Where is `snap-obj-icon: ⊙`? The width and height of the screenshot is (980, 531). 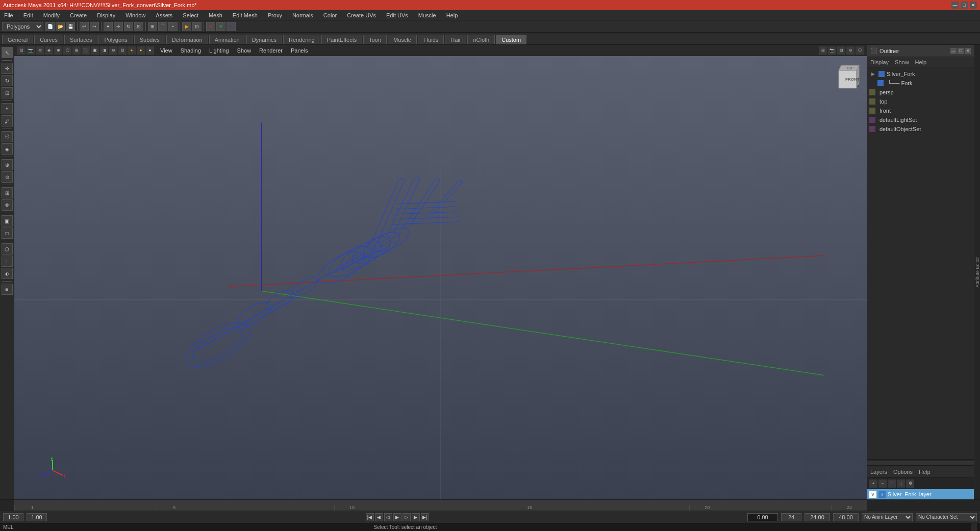 snap-obj-icon: ⊙ is located at coordinates (7, 177).